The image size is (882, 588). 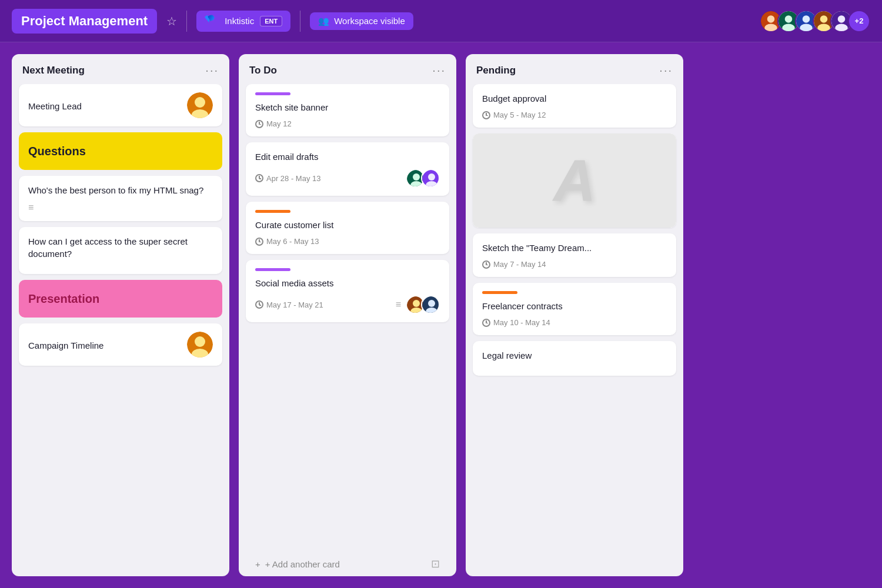 I want to click on card-sketch-teamy-dream: Sketch the "Teamy Dream... May 7 - May 1…, so click(x=574, y=255).